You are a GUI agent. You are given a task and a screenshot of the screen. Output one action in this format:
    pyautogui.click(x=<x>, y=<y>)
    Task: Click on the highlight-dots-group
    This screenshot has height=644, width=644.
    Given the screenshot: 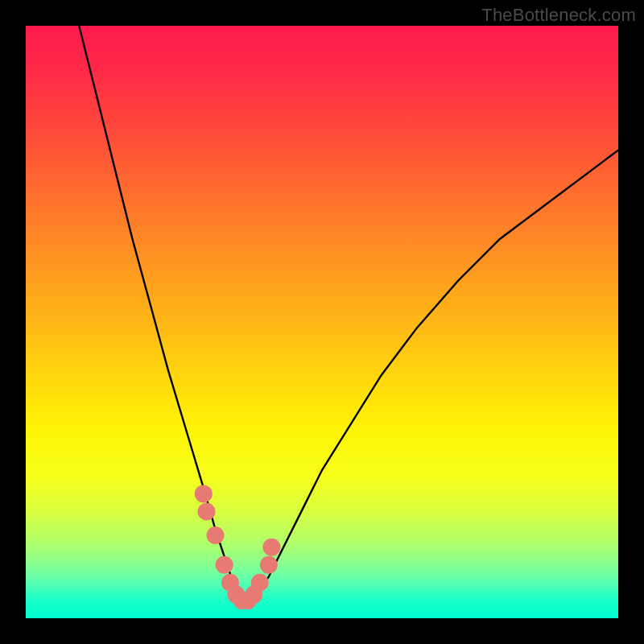 What is the action you would take?
    pyautogui.click(x=238, y=547)
    